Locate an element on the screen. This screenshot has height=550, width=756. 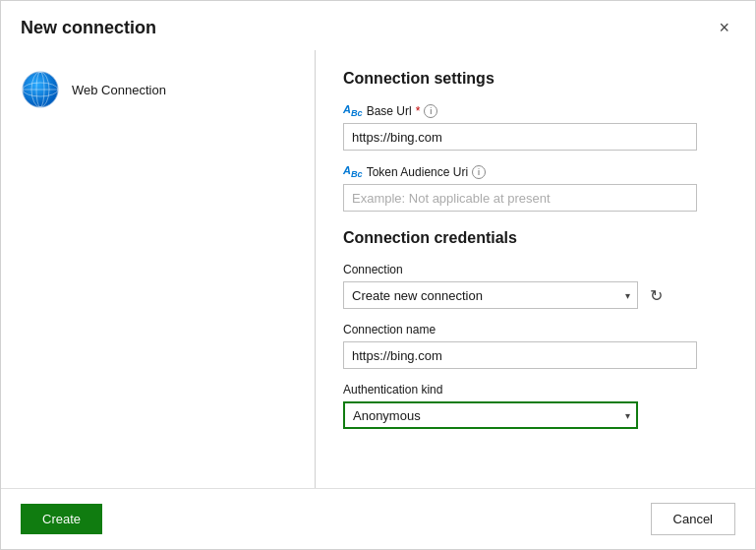
base-url-required: * is located at coordinates (419, 111).